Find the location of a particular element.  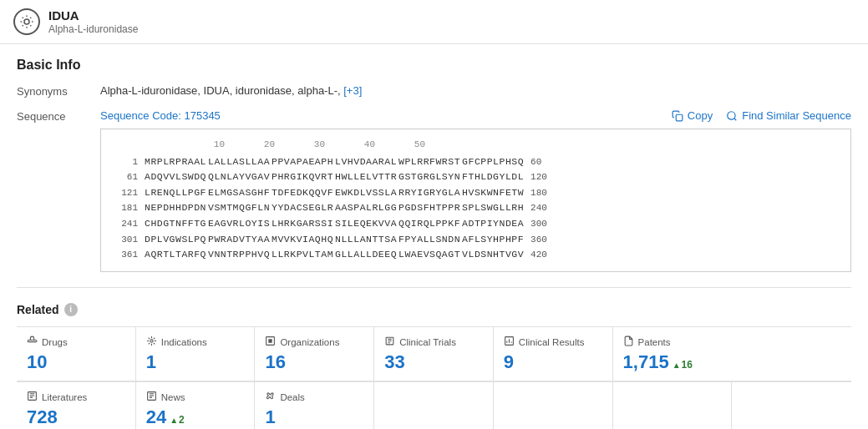

stat-number: 10 is located at coordinates (37, 362).